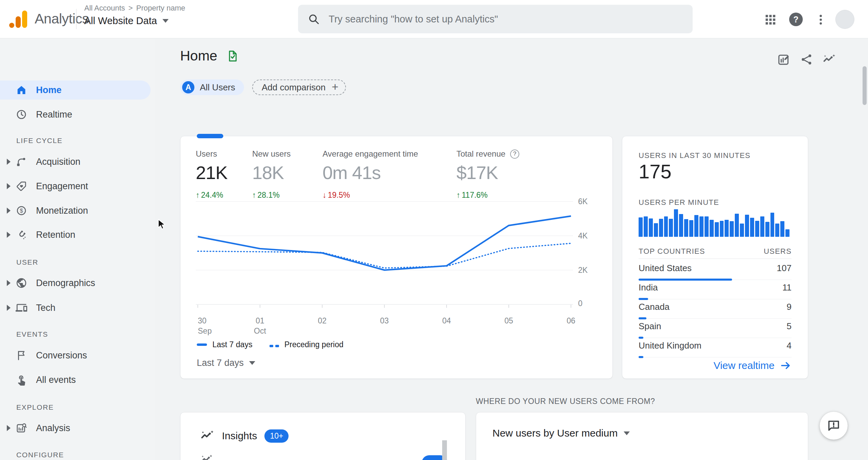 The width and height of the screenshot is (868, 460). I want to click on metric-users: Users 21K ↑24.4%, so click(211, 175).